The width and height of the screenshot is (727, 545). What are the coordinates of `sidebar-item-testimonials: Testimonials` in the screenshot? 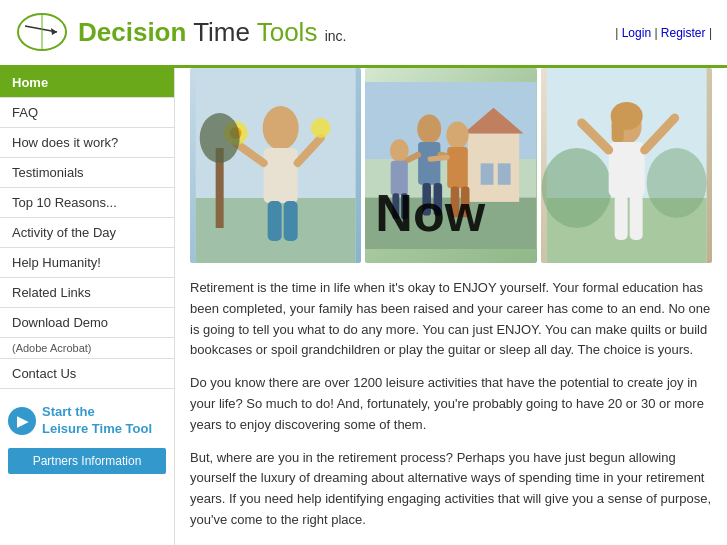 It's located at (87, 173).